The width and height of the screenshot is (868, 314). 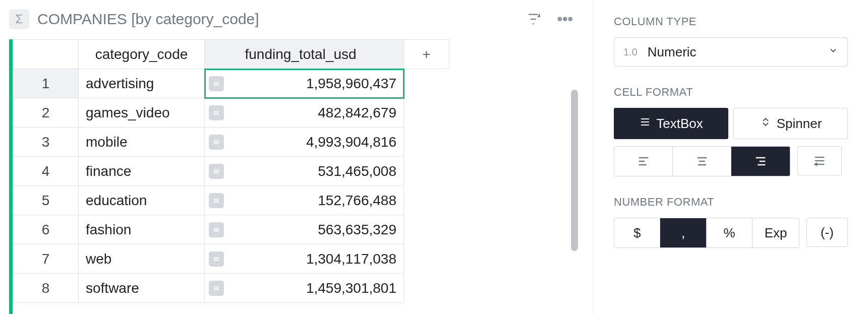 I want to click on numfmt-exponent-button: Exp, so click(x=776, y=233).